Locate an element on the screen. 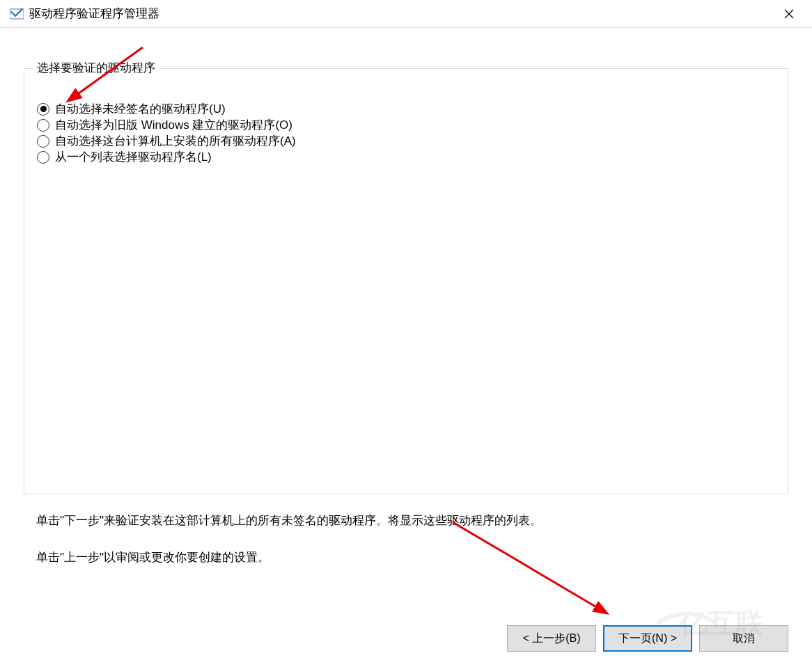  wizard-button-row: < 上一步(B) 下一页(N) > 取消 is located at coordinates (648, 638).